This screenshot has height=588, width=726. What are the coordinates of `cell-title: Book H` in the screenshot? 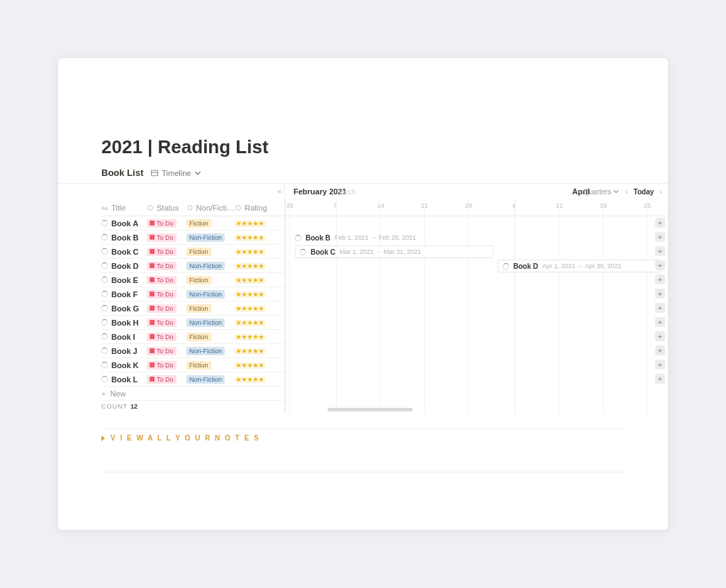 It's located at (124, 323).